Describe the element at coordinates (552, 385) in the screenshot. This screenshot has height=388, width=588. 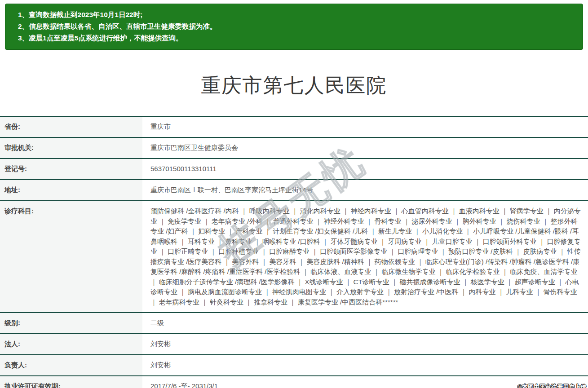
I see `copyright-stamp: ©本图由平台注册用户上传` at that location.